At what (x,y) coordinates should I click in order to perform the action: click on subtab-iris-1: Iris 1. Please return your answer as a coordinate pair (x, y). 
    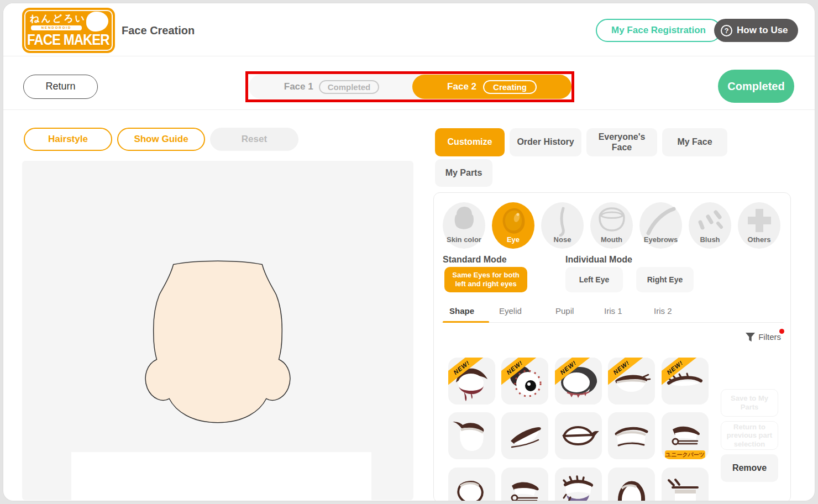
    Looking at the image, I should click on (614, 311).